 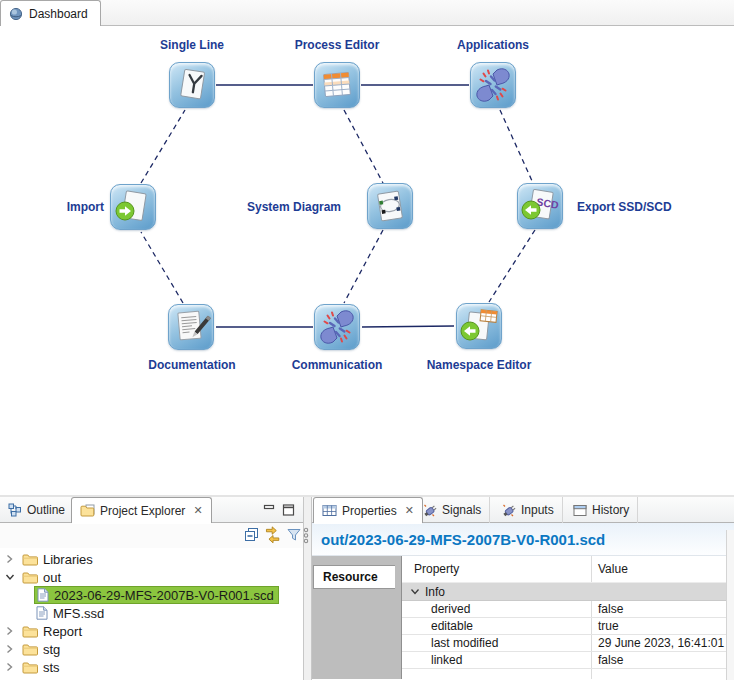 What do you see at coordinates (568, 644) in the screenshot?
I see `property-row-last-modified: last modified 29 June 2023, 16:41:01` at bounding box center [568, 644].